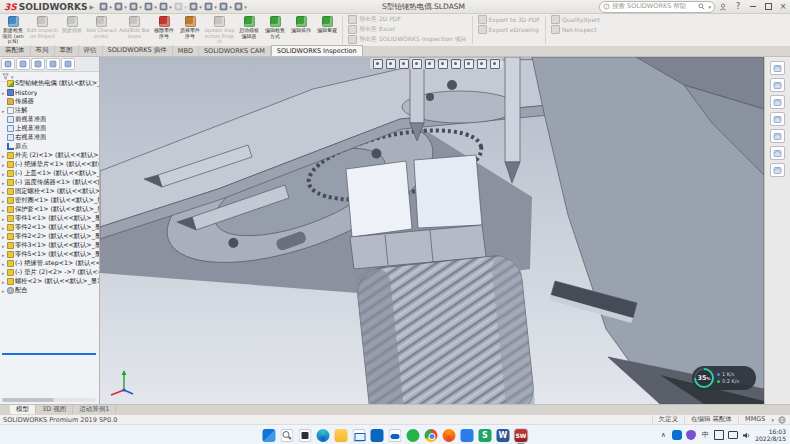  What do you see at coordinates (72, 30) in the screenshot?
I see `ribbon-button: 新建模板` at bounding box center [72, 30].